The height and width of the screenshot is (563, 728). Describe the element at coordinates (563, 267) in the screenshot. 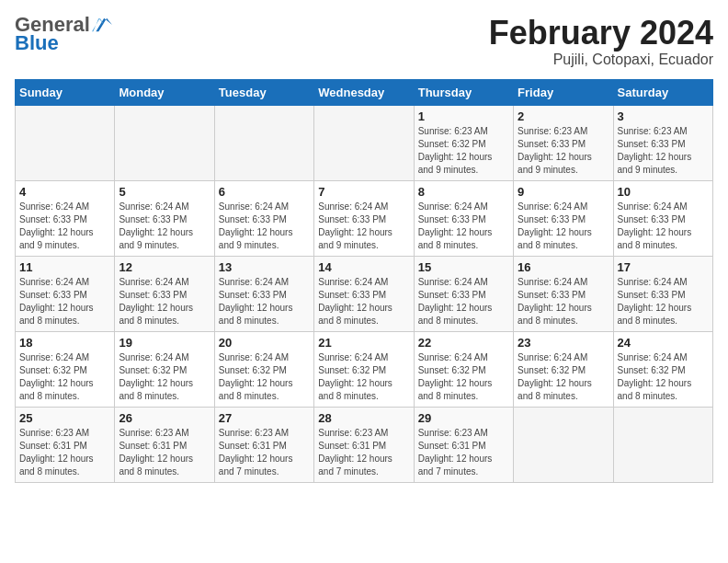

I see `day-number: 16` at that location.